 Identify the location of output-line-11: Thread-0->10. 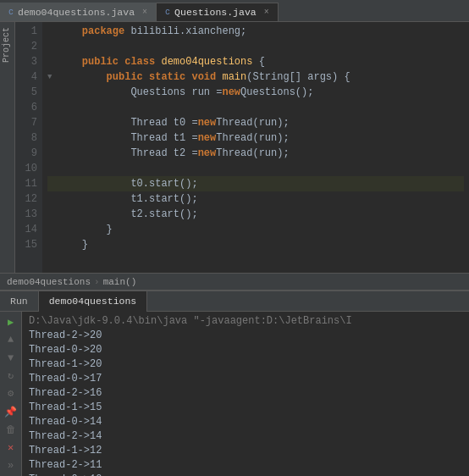
(246, 474).